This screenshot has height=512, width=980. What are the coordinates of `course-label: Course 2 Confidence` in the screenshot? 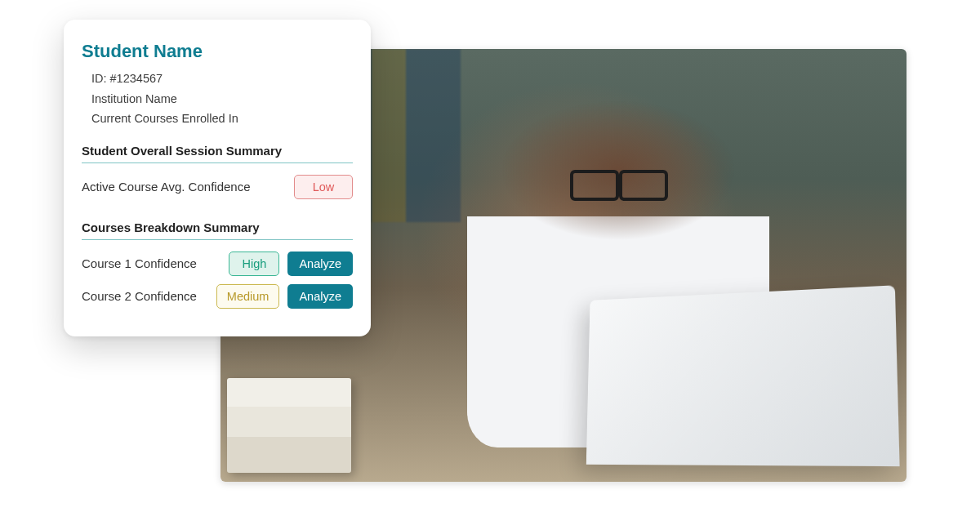 It's located at (145, 296).